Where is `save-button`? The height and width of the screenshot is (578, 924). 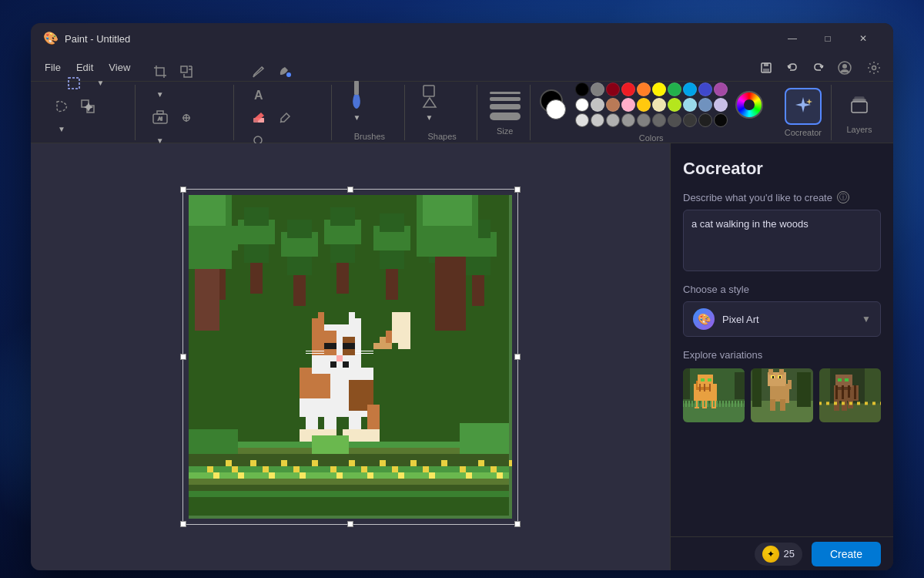
save-button is located at coordinates (766, 68).